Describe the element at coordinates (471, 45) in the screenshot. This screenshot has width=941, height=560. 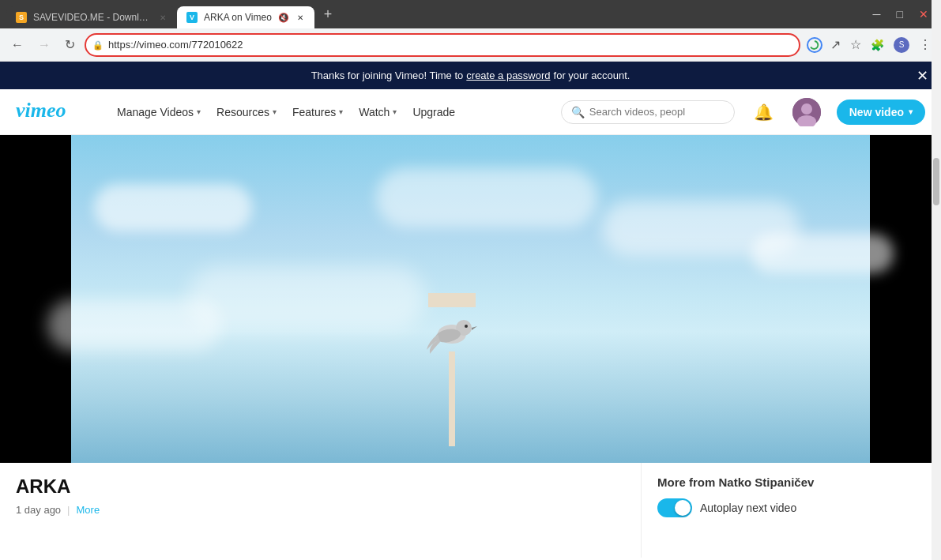
I see `nav-bar: ← → ↻ 🔒 ↗ ☆ 🧩 S ⋮` at that location.